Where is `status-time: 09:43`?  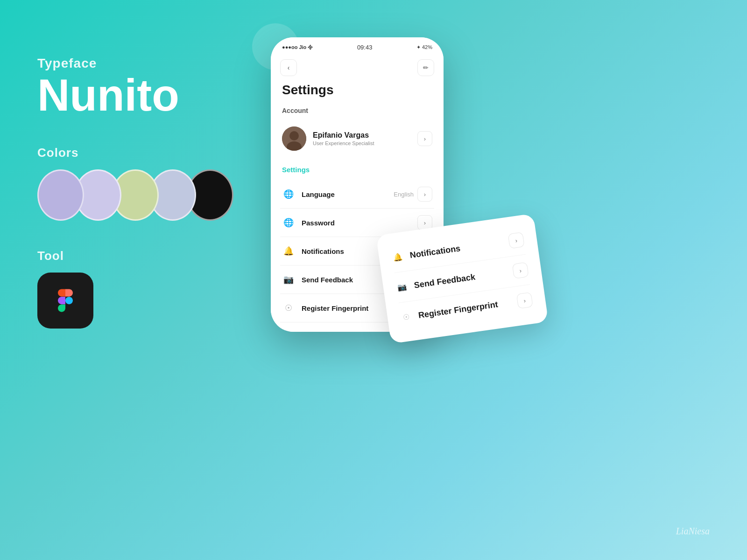 status-time: 09:43 is located at coordinates (365, 48).